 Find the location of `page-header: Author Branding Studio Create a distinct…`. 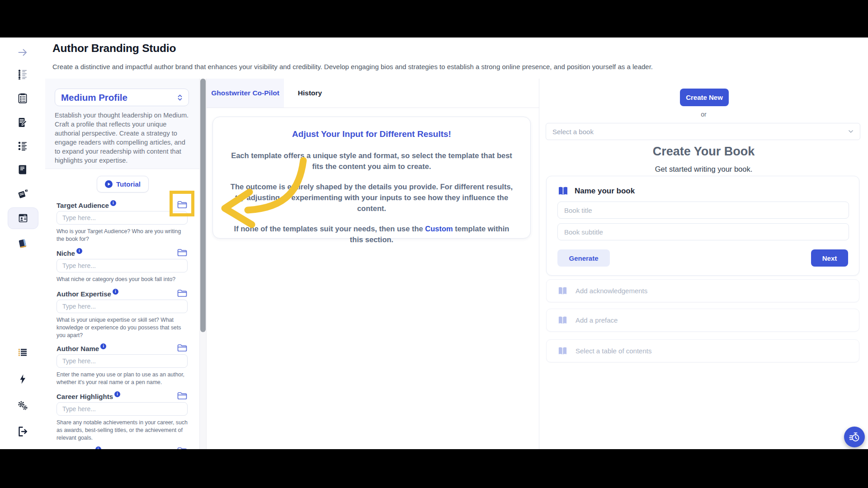

page-header: Author Branding Studio Create a distinct… is located at coordinates (457, 58).